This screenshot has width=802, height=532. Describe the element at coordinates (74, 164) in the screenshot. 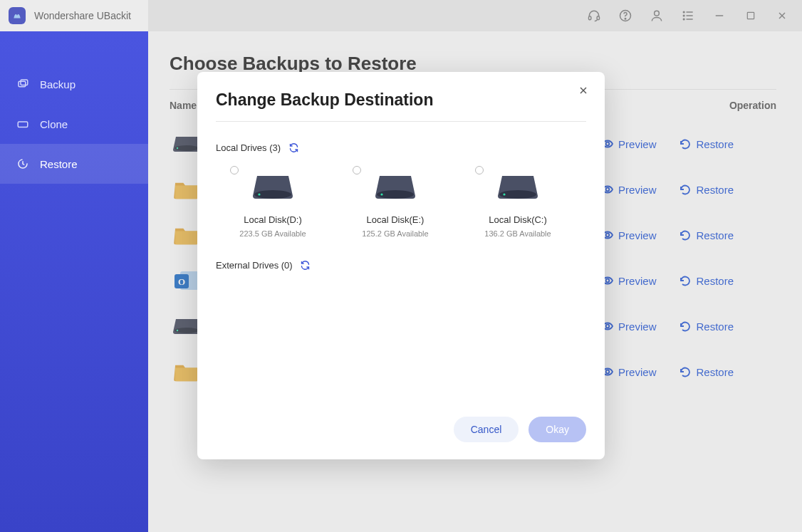

I see `sidebar-item-restore: Restore` at that location.